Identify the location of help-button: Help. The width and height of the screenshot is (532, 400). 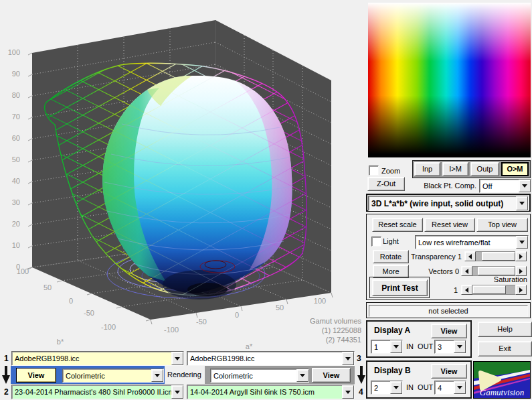
(505, 330).